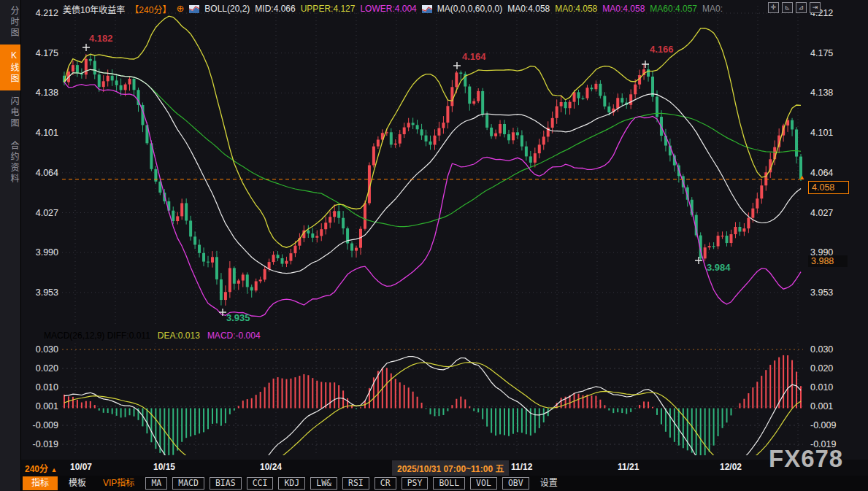 The height and width of the screenshot is (491, 868). I want to click on boll-thumbnail-icon, so click(194, 9).